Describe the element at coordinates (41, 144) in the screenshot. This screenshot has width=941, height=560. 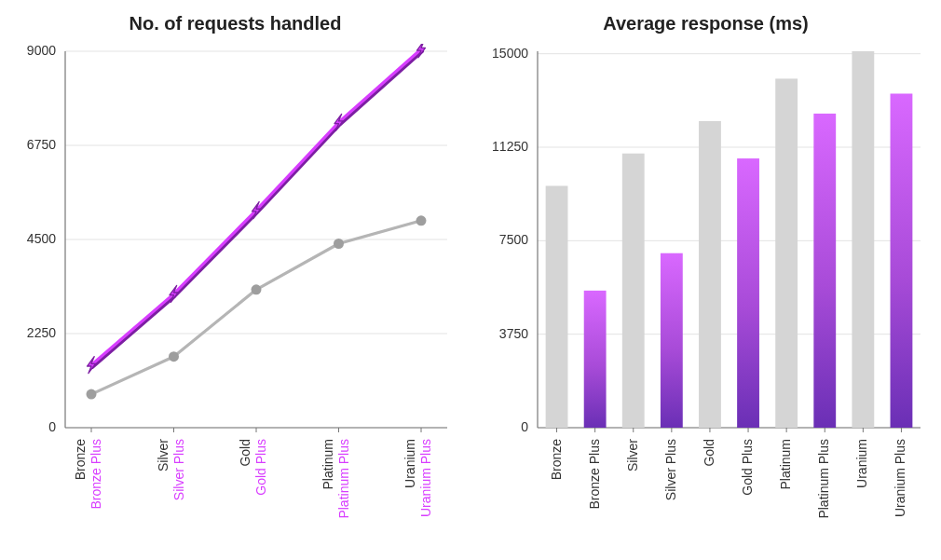
I see `svg-text: 6750` at that location.